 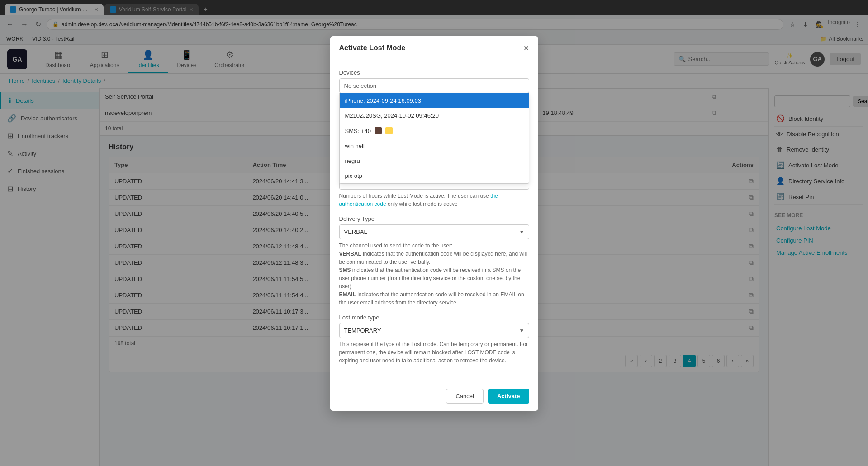 I want to click on devices-dropdown: iPhone, 2024-09-24 16:09:03 M2102J20SG, …, so click(x=434, y=138).